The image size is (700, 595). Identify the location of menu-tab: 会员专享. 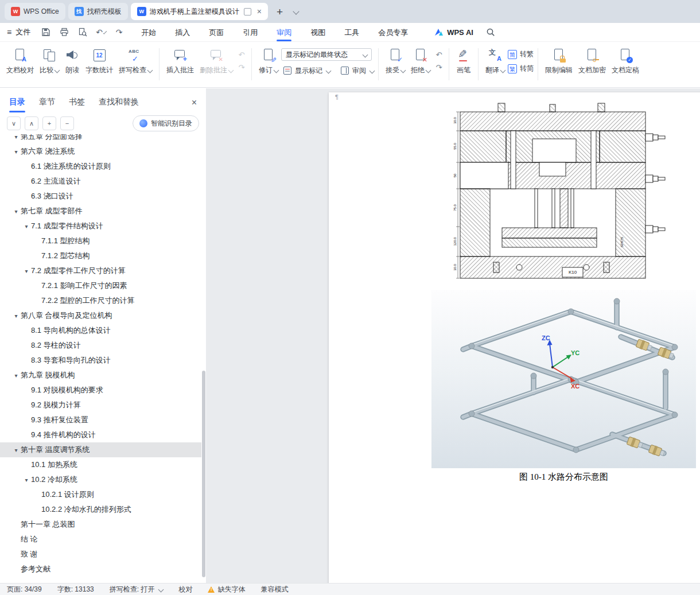
(393, 32).